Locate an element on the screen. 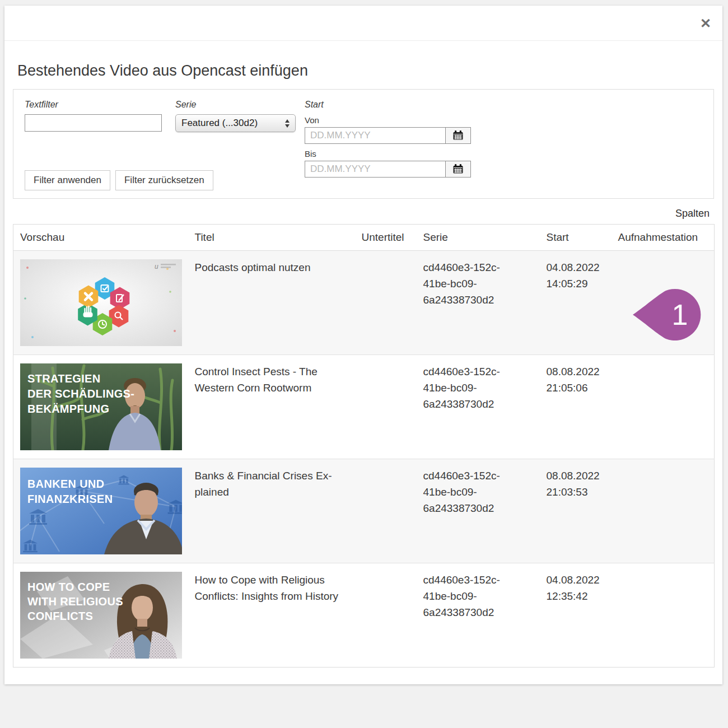  svg-text: u is located at coordinates (157, 267).